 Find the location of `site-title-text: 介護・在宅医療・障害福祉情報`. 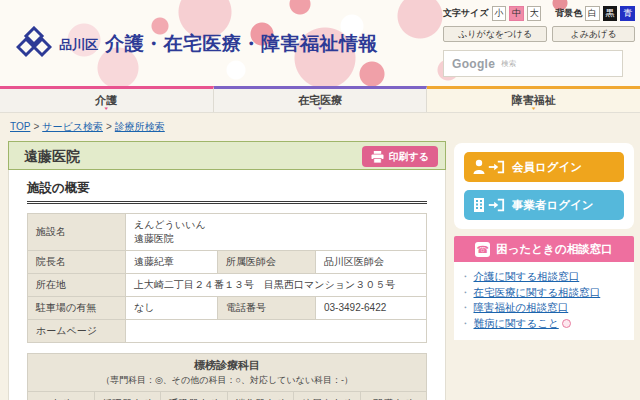

site-title-text: 介護・在宅医療・障害福祉情報 is located at coordinates (242, 44).